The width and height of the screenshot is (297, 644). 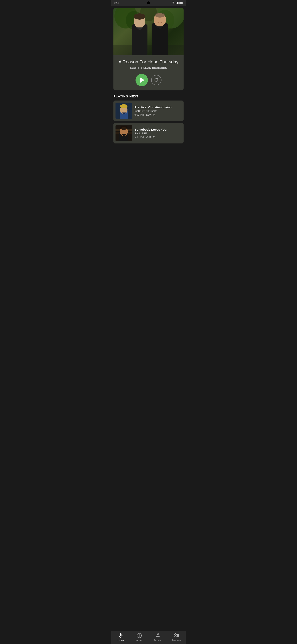 I want to click on thumb-raul, so click(x=124, y=133).